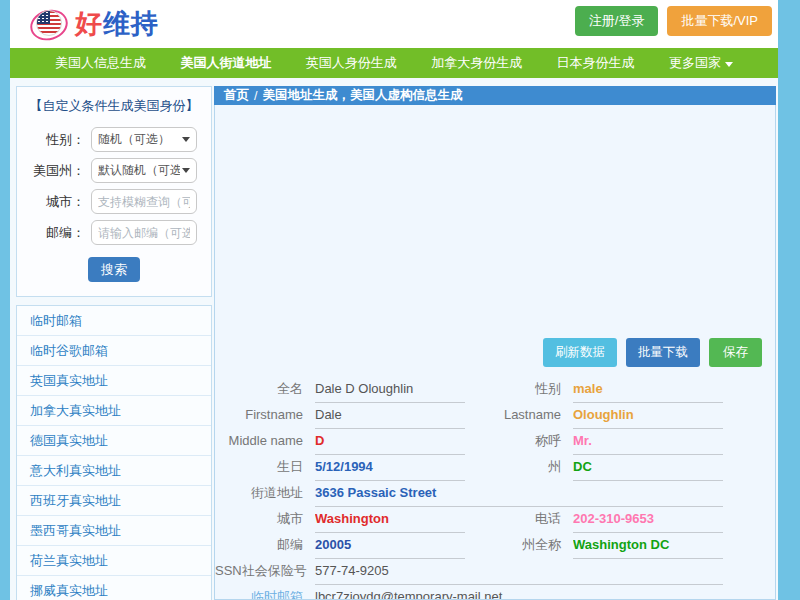  Describe the element at coordinates (144, 140) in the screenshot. I see `gender-select: 随机（可选）` at that location.